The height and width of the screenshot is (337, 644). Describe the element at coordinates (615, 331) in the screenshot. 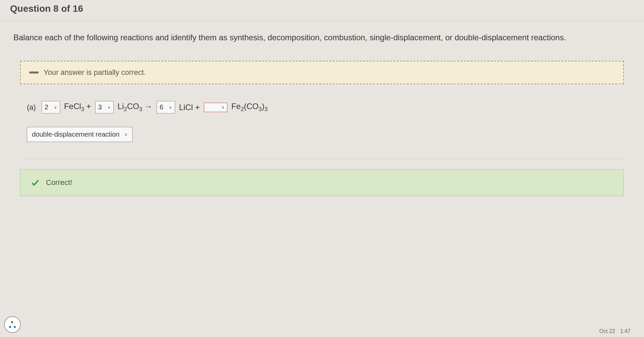

I see `footer: Oct 22 1:47` at that location.